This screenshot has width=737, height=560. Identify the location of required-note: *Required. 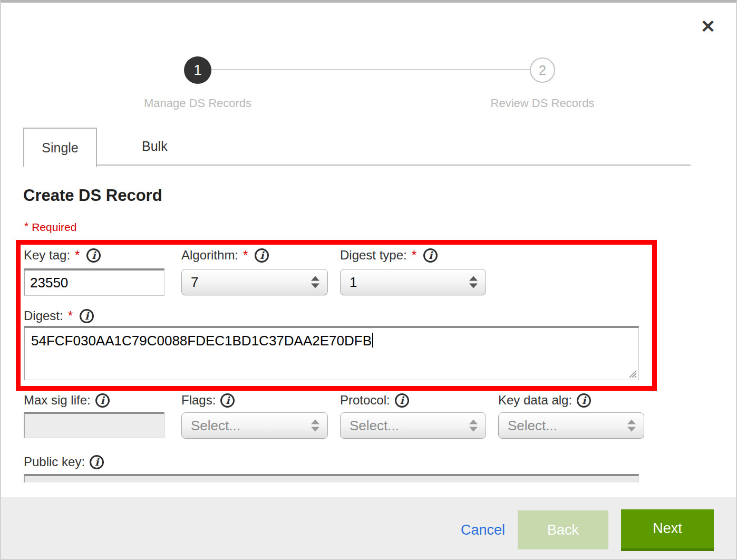
(51, 227).